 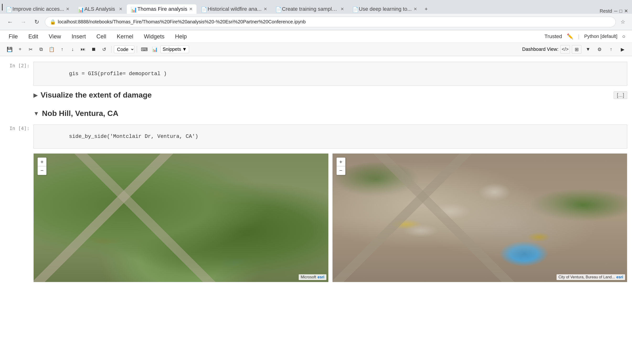 What do you see at coordinates (124, 50) in the screenshot?
I see `cell-type-select: Code` at bounding box center [124, 50].